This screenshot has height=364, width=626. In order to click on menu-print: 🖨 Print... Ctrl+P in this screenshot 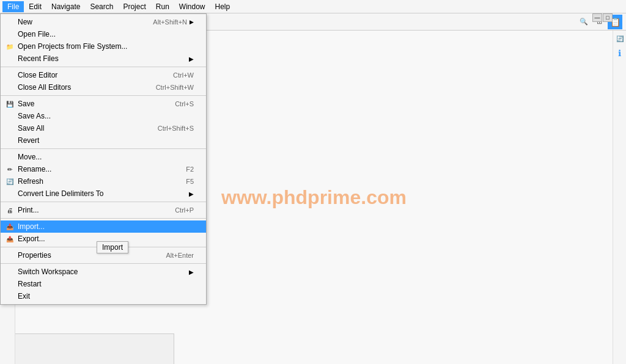, I will do `click(103, 210)`.